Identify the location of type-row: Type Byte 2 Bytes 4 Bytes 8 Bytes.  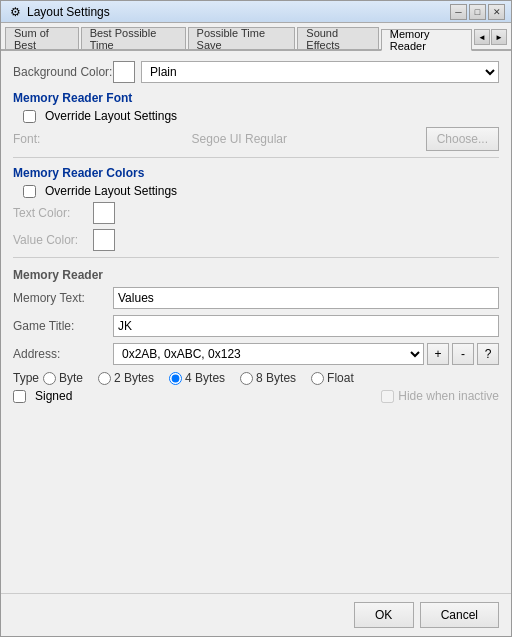
(256, 378).